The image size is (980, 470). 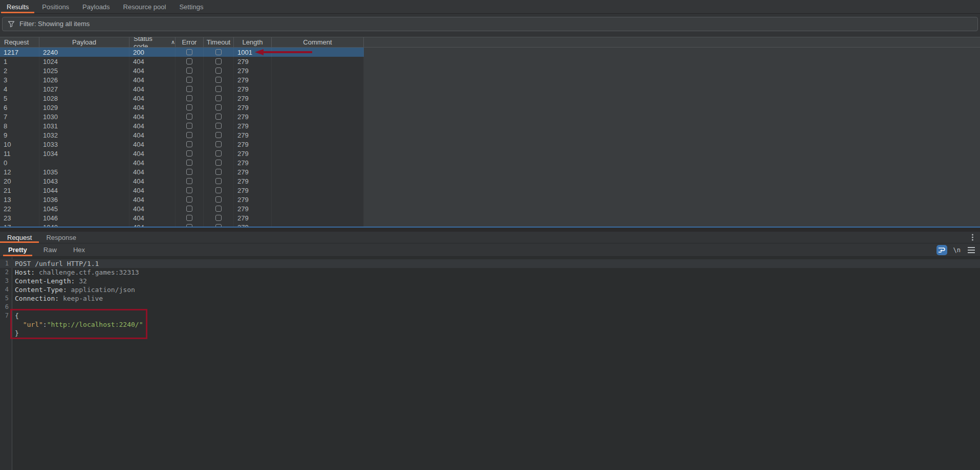 What do you see at coordinates (189, 42) in the screenshot?
I see `header-cell-error: Error` at bounding box center [189, 42].